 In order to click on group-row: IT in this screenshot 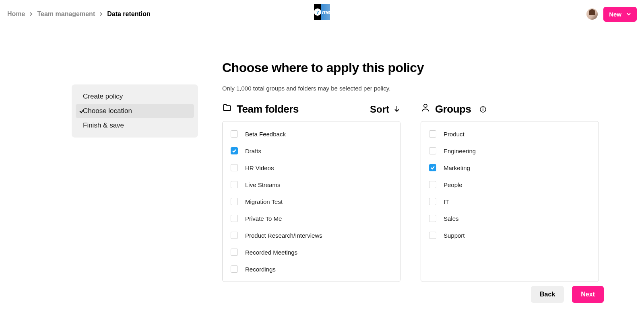, I will do `click(510, 201)`.